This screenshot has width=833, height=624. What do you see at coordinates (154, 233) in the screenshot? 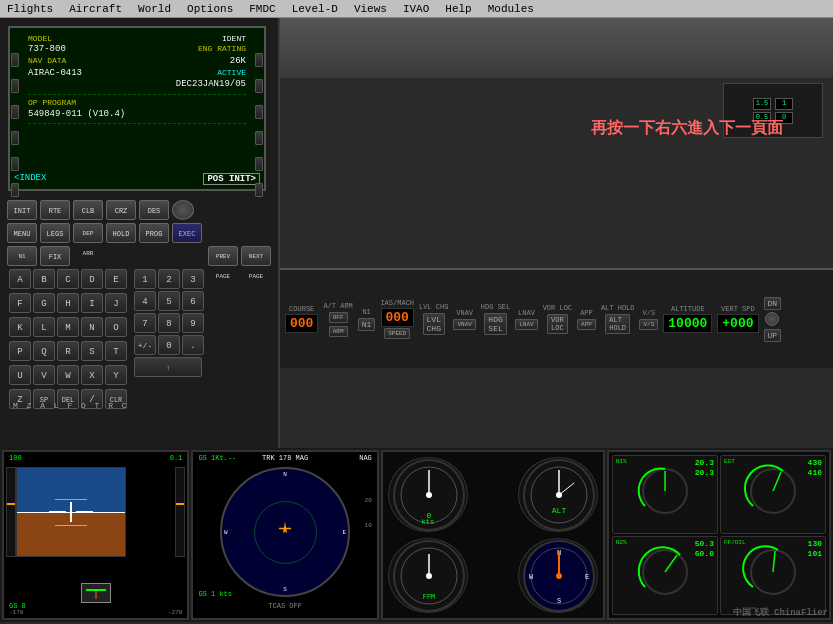
I see `btn-prog: PROG` at bounding box center [154, 233].